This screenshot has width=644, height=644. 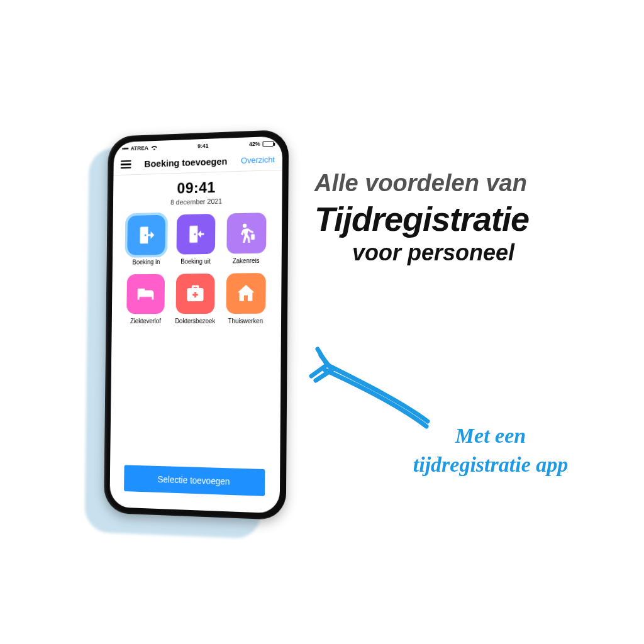 What do you see at coordinates (472, 218) in the screenshot?
I see `marketing-headline: Alle voordelen van Tijdregistratie voor …` at bounding box center [472, 218].